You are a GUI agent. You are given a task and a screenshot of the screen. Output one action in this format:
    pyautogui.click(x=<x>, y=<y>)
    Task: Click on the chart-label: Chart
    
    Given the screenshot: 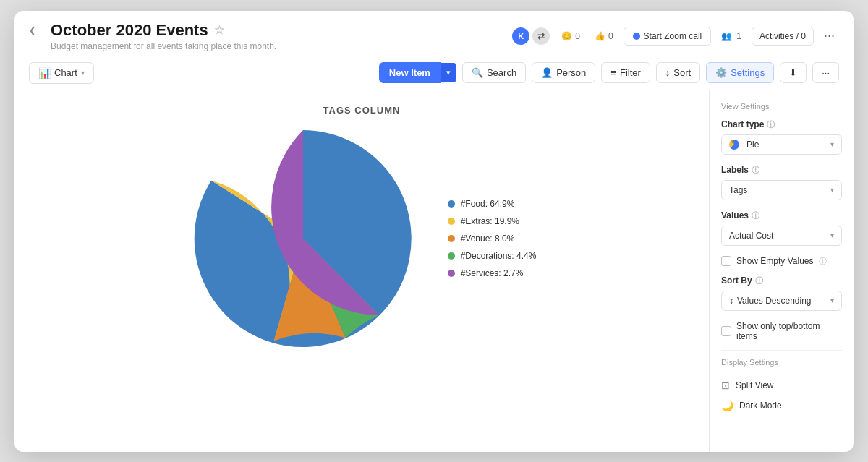 What is the action you would take?
    pyautogui.click(x=66, y=72)
    